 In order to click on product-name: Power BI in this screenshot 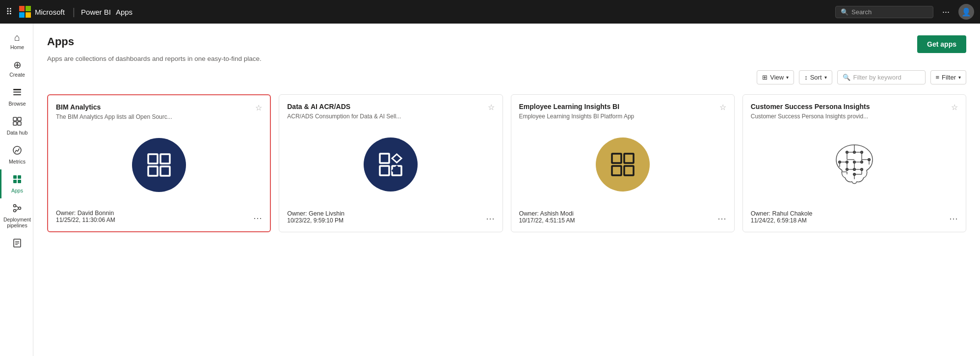, I will do `click(96, 12)`.